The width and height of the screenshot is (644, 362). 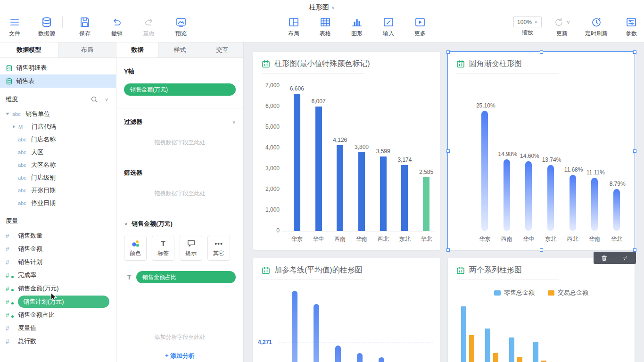 What do you see at coordinates (149, 27) in the screenshot?
I see `redo-button: 重做` at bounding box center [149, 27].